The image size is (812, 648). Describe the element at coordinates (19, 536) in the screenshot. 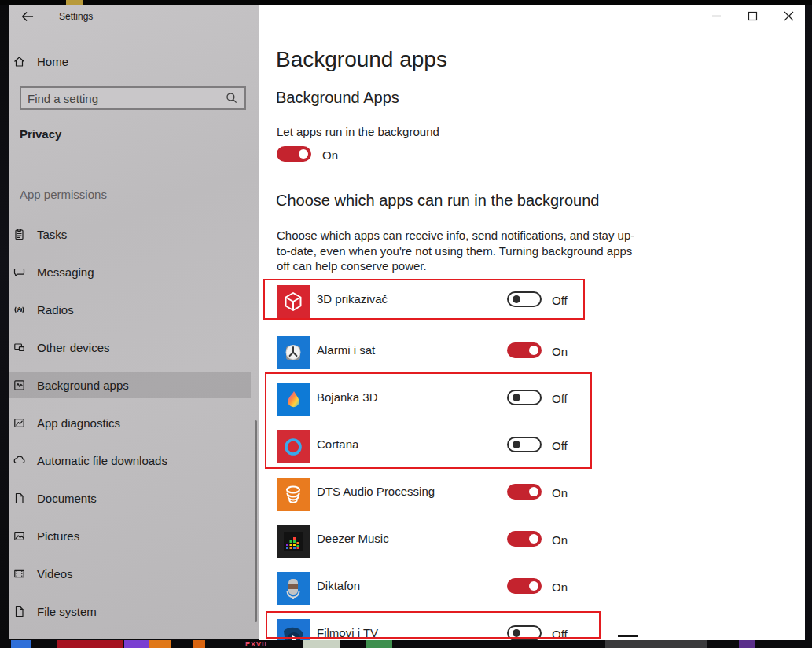

I see `pictures-icon` at that location.